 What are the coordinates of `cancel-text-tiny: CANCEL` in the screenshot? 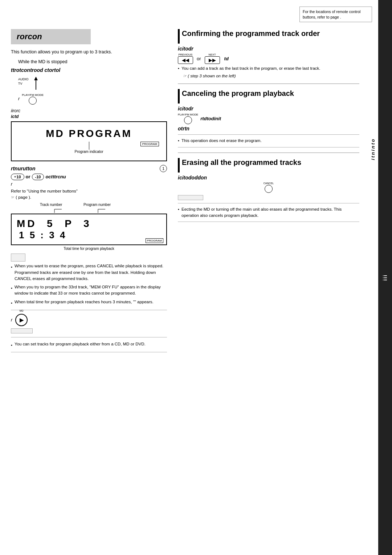 It's located at (269, 183).